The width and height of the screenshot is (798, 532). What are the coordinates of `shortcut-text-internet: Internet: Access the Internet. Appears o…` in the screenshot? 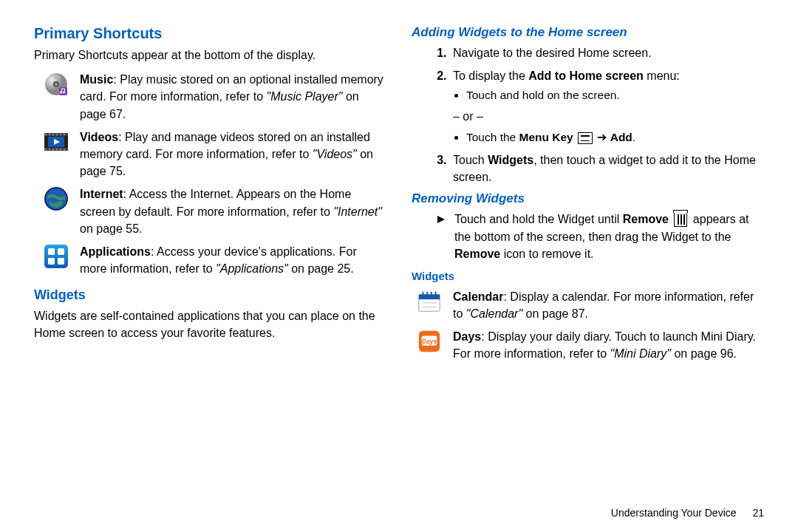 It's located at (233, 211).